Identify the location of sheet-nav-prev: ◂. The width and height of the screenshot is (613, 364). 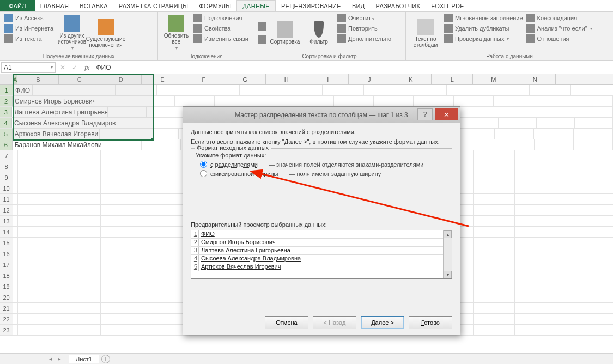
(51, 359).